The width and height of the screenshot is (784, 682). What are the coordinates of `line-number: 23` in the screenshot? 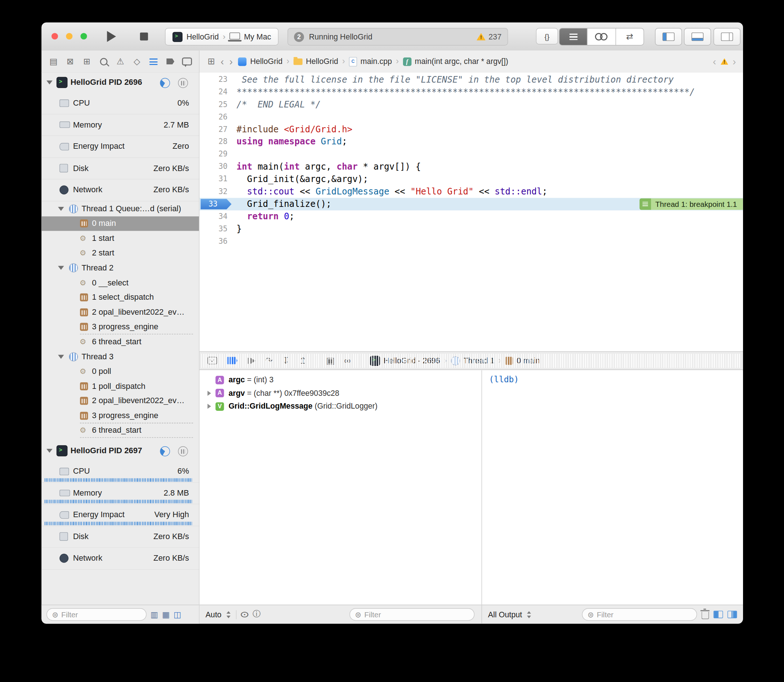 It's located at (214, 80).